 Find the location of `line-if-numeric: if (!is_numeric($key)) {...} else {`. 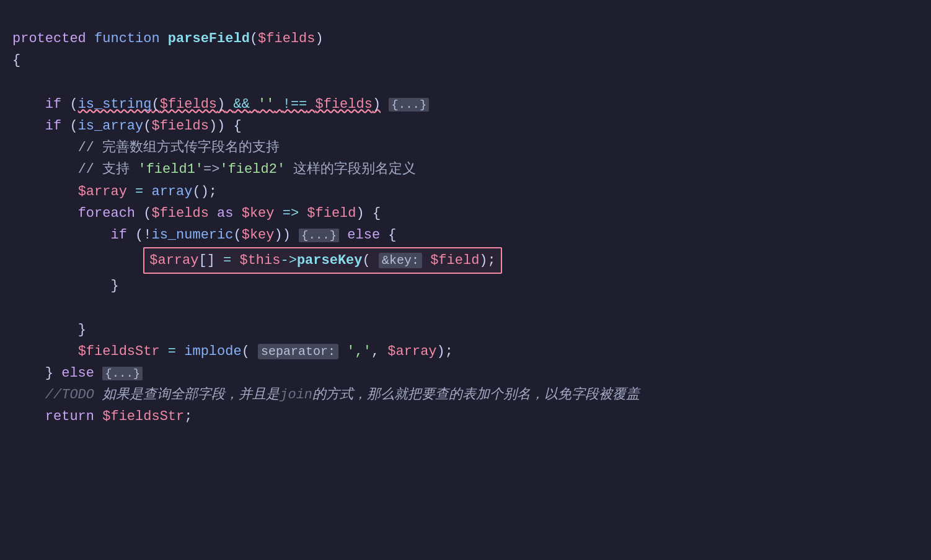

line-if-numeric: if (!is_numeric($key)) {...} else { is located at coordinates (205, 235).